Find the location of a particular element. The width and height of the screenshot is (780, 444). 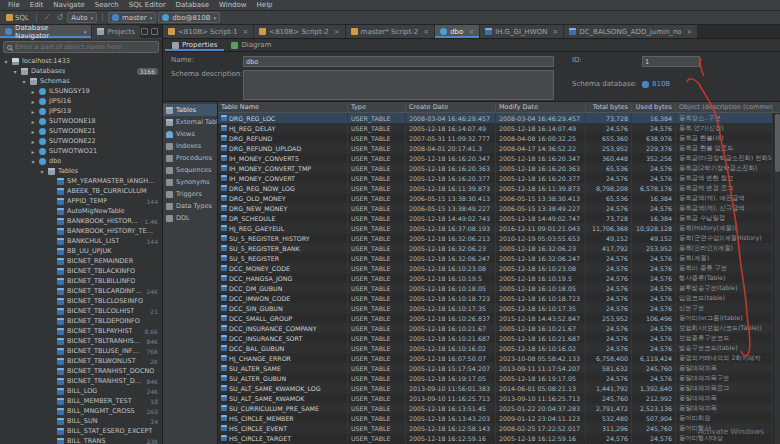

tree-item-bill_log: BILL_LOG24K is located at coordinates (81, 391).